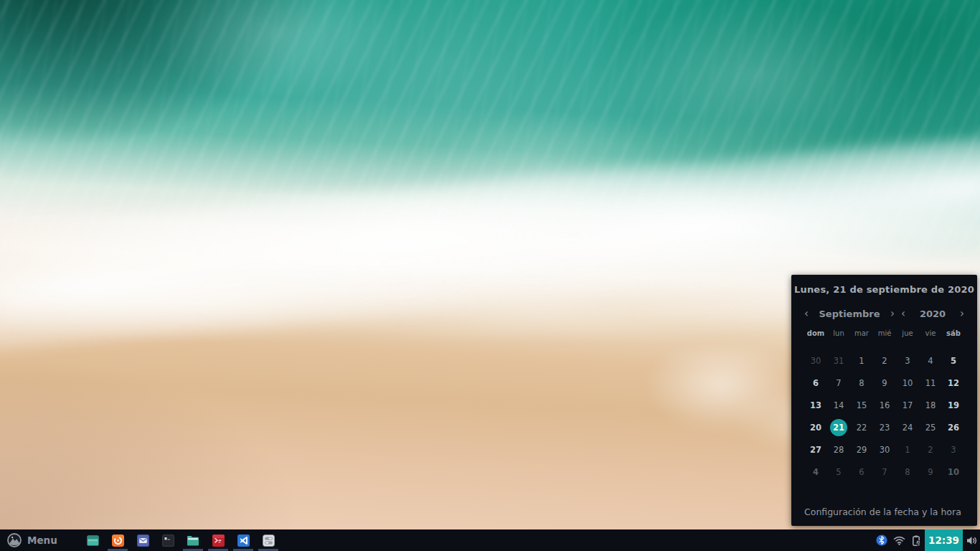 This screenshot has width=980, height=551. I want to click on launcher-firefox, so click(118, 540).